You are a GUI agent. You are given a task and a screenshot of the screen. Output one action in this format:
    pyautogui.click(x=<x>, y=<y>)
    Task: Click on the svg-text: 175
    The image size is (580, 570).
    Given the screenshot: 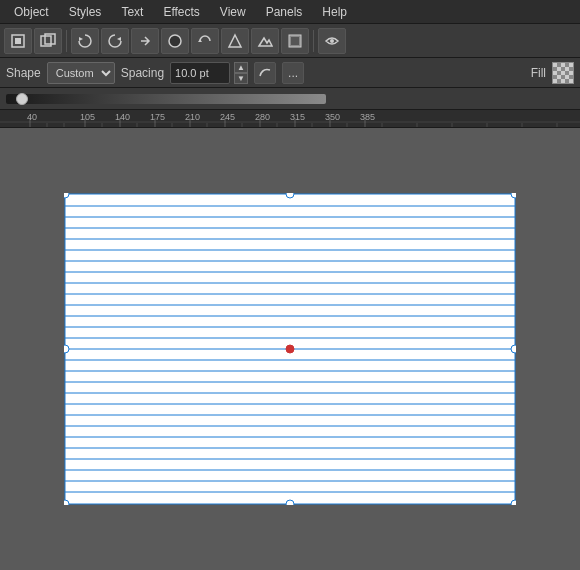 What is the action you would take?
    pyautogui.click(x=158, y=117)
    